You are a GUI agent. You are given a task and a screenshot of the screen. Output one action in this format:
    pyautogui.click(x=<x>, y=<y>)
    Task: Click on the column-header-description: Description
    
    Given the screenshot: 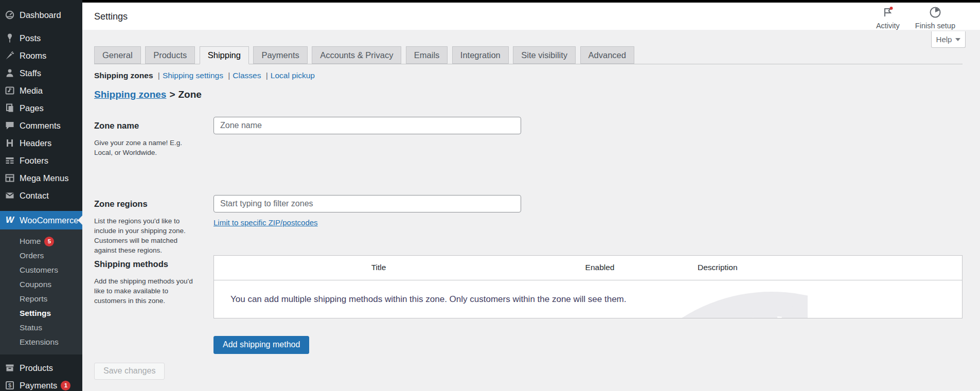 What is the action you would take?
    pyautogui.click(x=809, y=268)
    